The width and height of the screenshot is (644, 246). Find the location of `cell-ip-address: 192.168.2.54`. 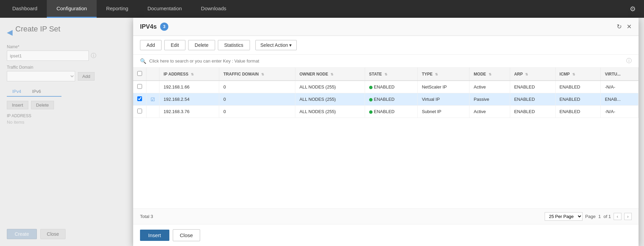

cell-ip-address: 192.168.2.54 is located at coordinates (189, 99).